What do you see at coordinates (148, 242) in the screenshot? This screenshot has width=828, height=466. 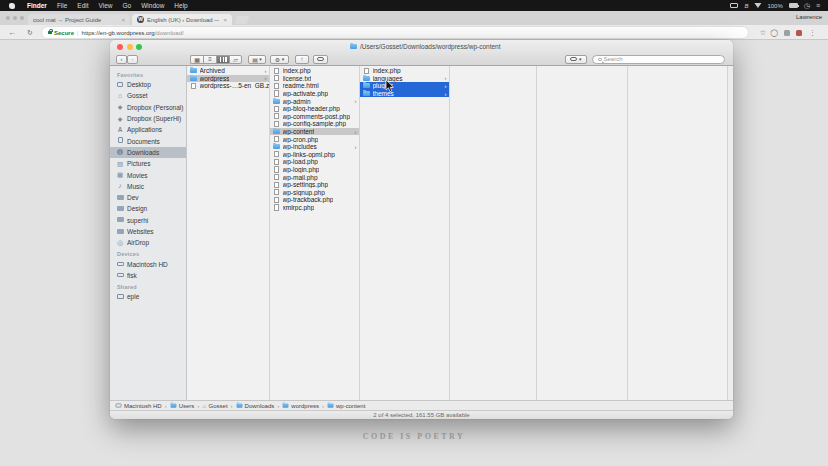 I see `sidebar-item-airdrop: ◎AirDrop` at bounding box center [148, 242].